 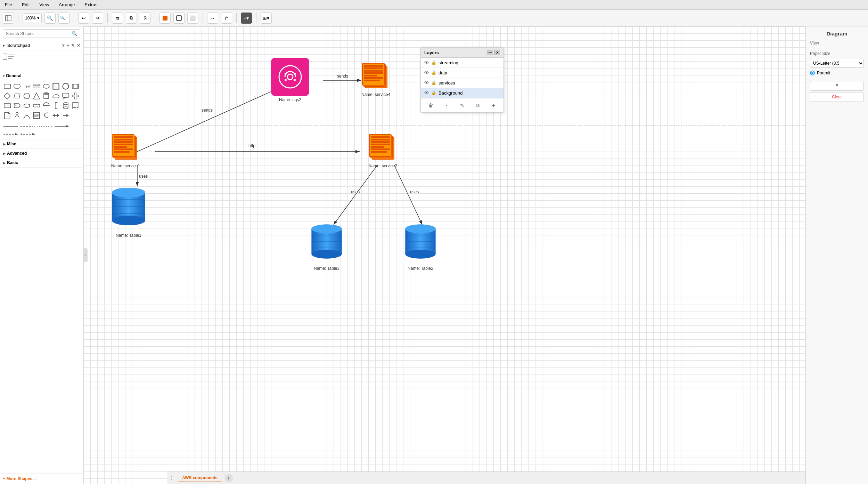 I want to click on line-arrow-solid, so click(x=62, y=126).